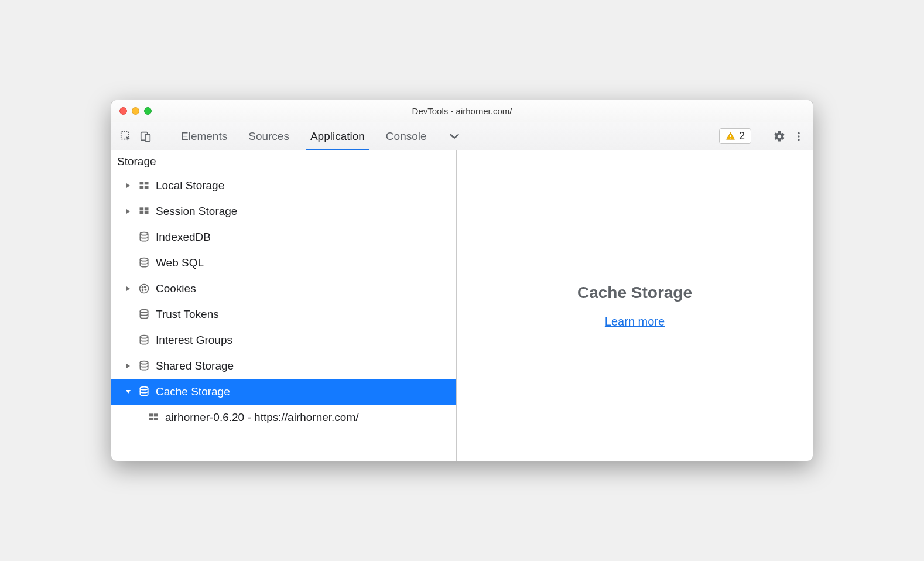 The width and height of the screenshot is (924, 561). What do you see at coordinates (283, 237) in the screenshot?
I see `tree-item-indexeddb: IndexedDB` at bounding box center [283, 237].